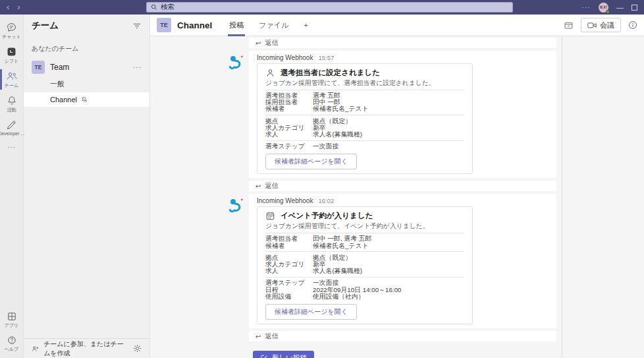 The width and height of the screenshot is (644, 358). Describe the element at coordinates (12, 28) in the screenshot. I see `chat-icon` at that location.